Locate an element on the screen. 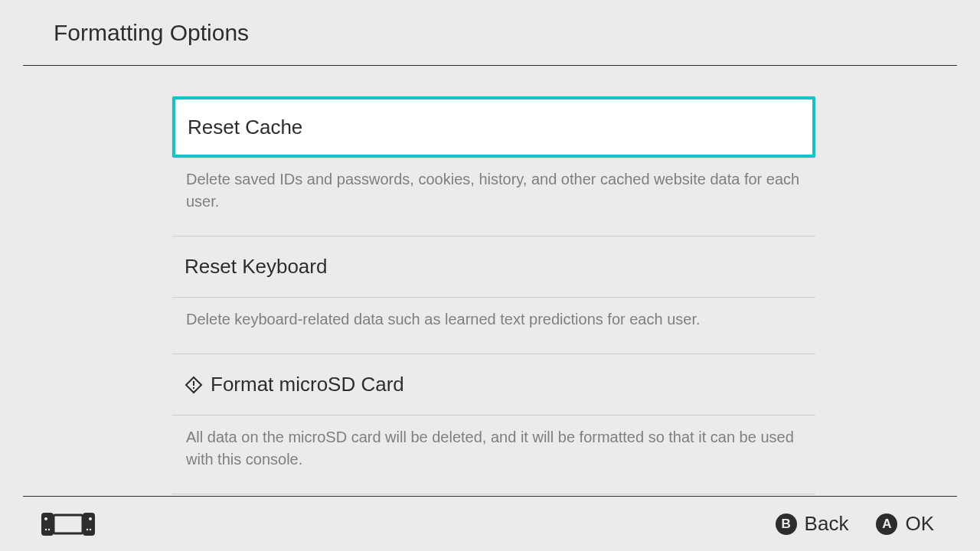 The height and width of the screenshot is (551, 980). ok-label: OK is located at coordinates (920, 523).